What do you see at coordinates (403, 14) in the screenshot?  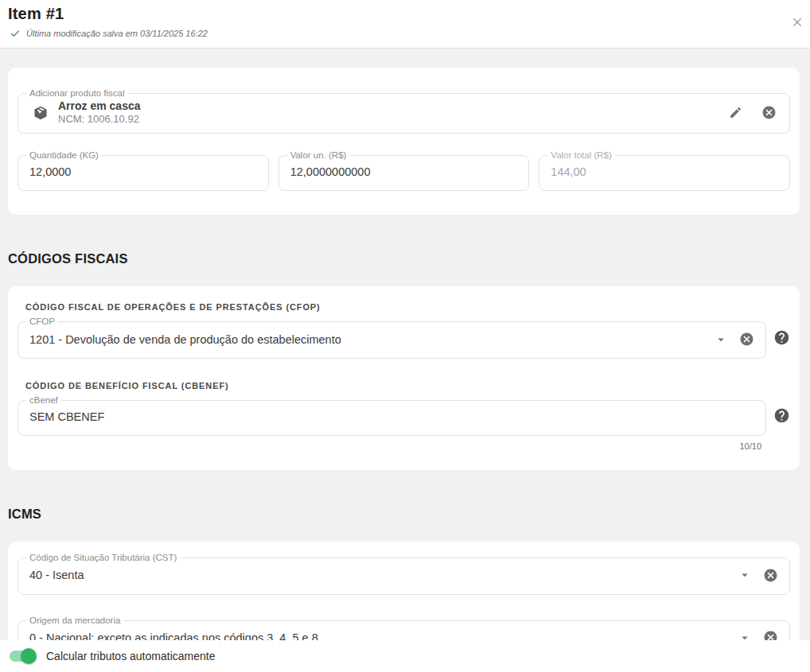 I see `page-title: Item #1` at bounding box center [403, 14].